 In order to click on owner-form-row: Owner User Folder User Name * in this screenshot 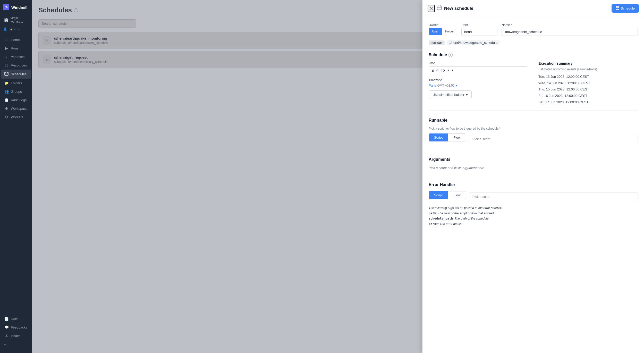, I will do `click(533, 29)`.